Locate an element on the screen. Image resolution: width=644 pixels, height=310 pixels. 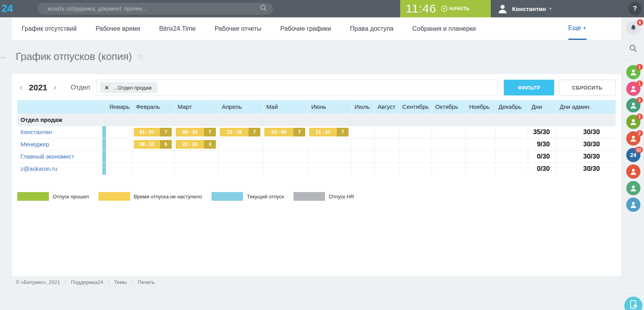
days-header: Дни is located at coordinates (542, 107).